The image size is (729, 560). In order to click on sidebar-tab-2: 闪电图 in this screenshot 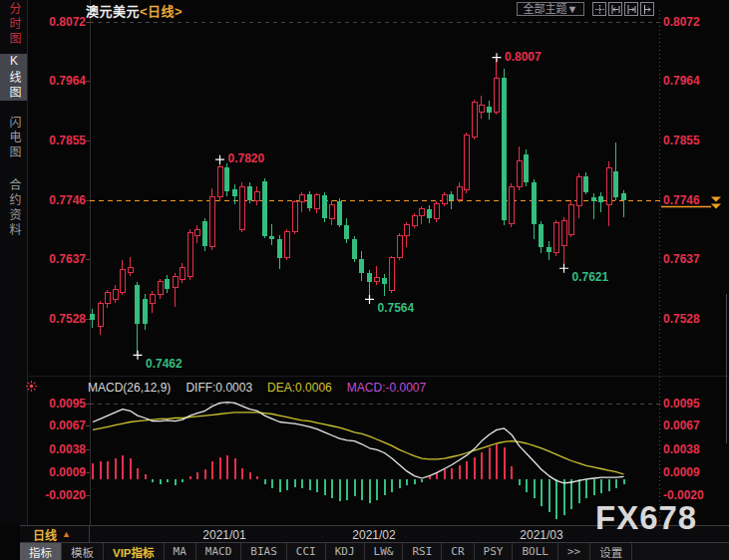, I will do `click(14, 138)`.